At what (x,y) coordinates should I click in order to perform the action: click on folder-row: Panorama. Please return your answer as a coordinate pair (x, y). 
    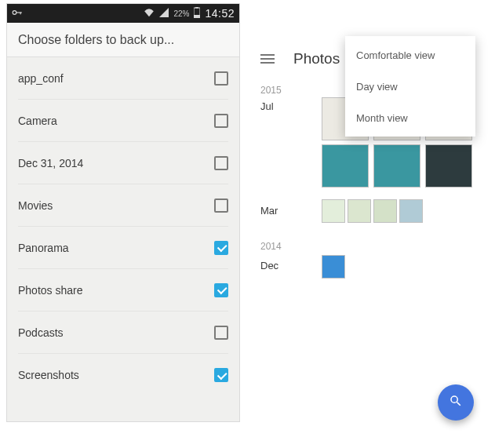
    Looking at the image, I should click on (123, 248).